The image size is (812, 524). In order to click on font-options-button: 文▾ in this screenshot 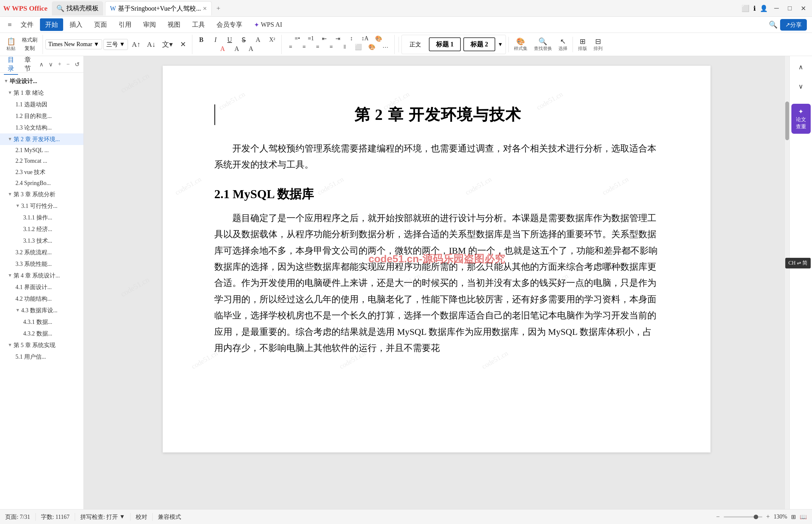, I will do `click(167, 44)`.